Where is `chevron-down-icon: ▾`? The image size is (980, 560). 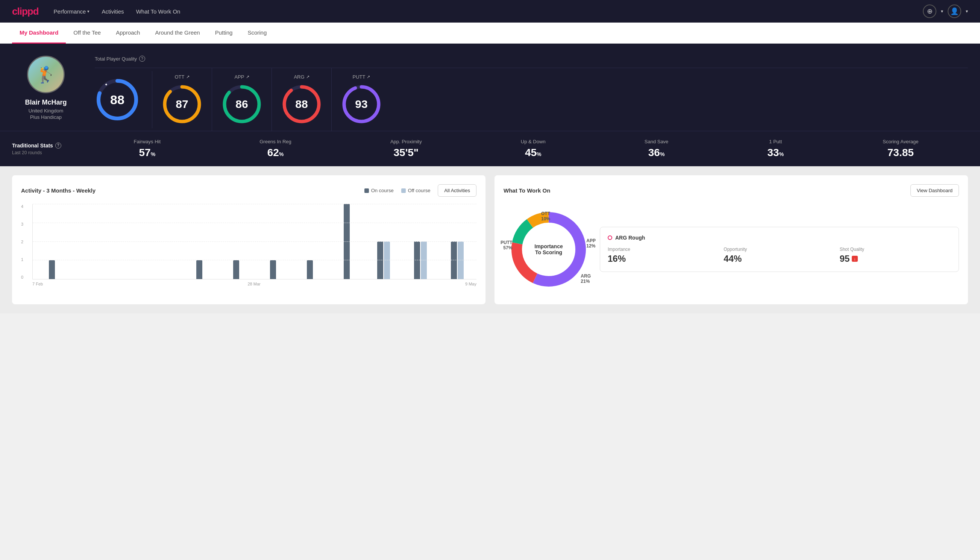 chevron-down-icon: ▾ is located at coordinates (88, 12).